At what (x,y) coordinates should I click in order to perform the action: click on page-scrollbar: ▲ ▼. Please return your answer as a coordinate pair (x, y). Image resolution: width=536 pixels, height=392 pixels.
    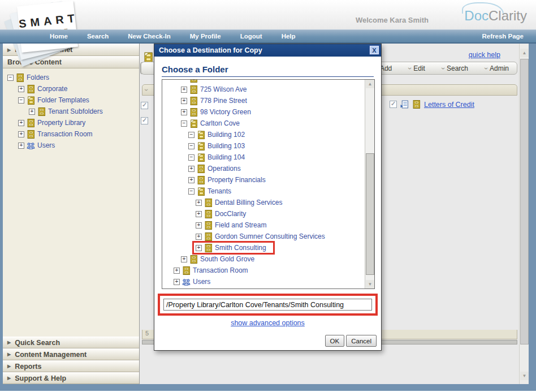
    Looking at the image, I should click on (524, 214).